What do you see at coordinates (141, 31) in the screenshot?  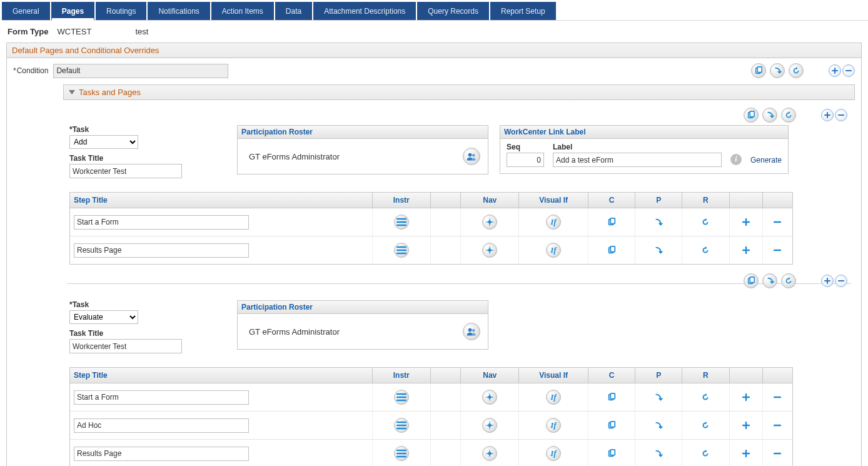 I see `form-type-desc: test` at bounding box center [141, 31].